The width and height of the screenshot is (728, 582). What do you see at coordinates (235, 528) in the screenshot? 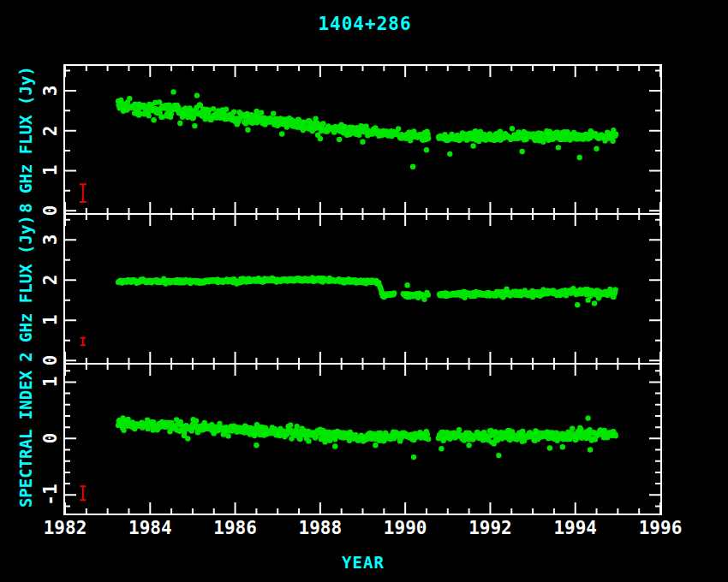
I see `x-tick-label: 1986` at bounding box center [235, 528].